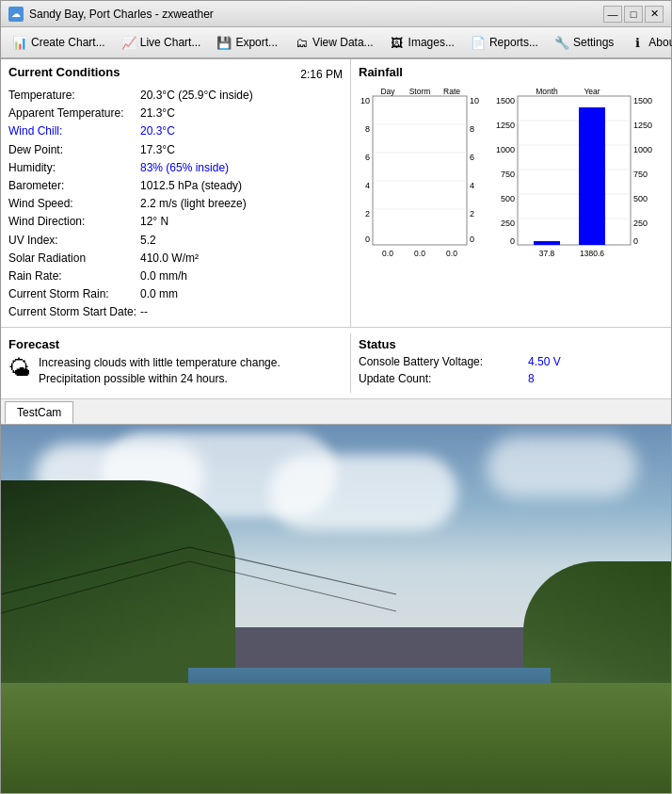 The height and width of the screenshot is (794, 672). What do you see at coordinates (640, 223) in the screenshot?
I see `svg-text: 250` at bounding box center [640, 223].